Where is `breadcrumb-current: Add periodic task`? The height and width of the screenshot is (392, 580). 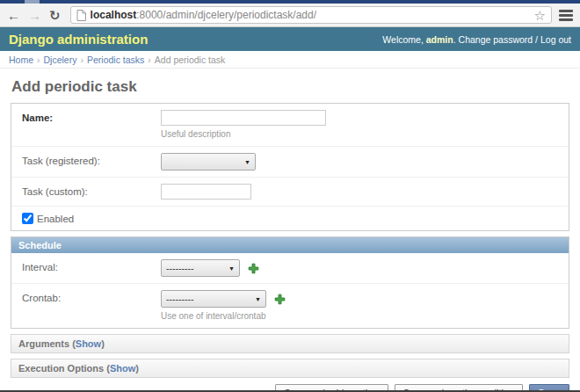
breadcrumb-current: Add periodic task is located at coordinates (190, 60).